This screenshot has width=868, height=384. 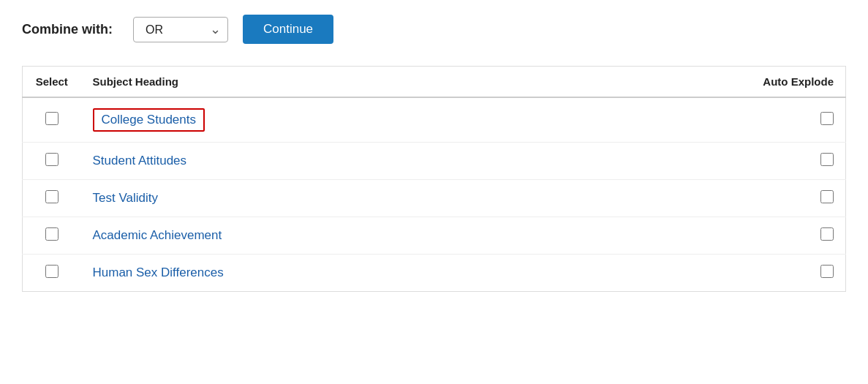 I want to click on subject-cell: Student Attitudes, so click(x=412, y=161).